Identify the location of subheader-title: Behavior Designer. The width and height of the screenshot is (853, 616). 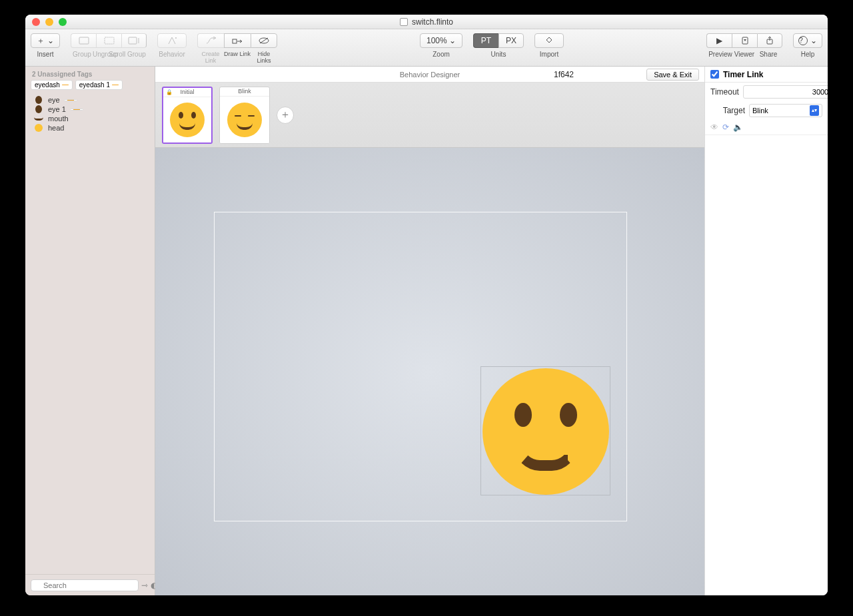
(430, 75).